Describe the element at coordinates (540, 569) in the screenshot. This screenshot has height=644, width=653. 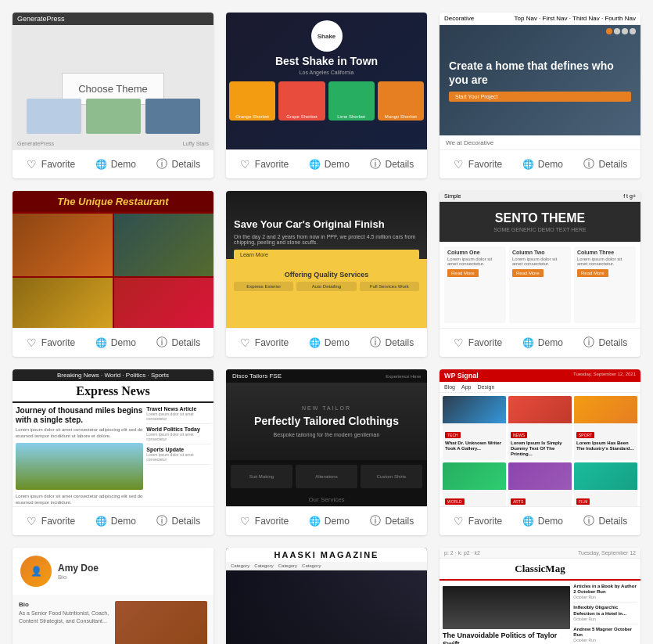
I see `classic-logo: ClassicMag` at that location.